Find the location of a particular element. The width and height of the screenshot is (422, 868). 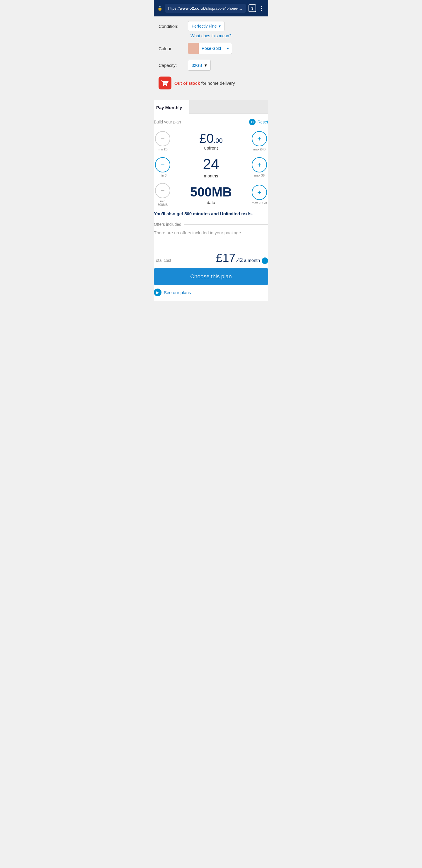

condition-row: Condition: Perfectly Fine ▾ is located at coordinates (211, 26).